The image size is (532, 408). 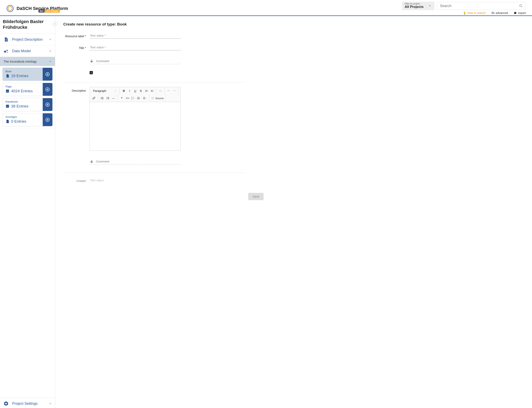 What do you see at coordinates (28, 212) in the screenshot?
I see `sidebar: Bilderfolgen Basler Frühdrucke Project D…` at bounding box center [28, 212].